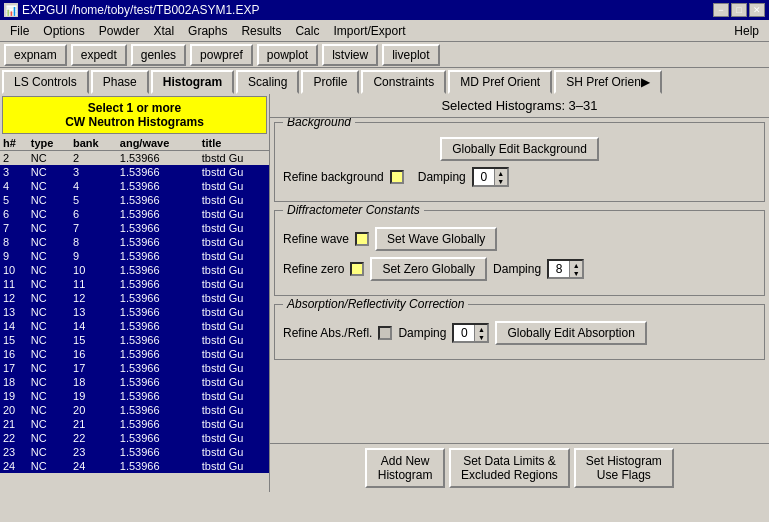 This screenshot has width=769, height=522. Describe the element at coordinates (208, 31) in the screenshot. I see `menu-graphs: Graphs` at that location.